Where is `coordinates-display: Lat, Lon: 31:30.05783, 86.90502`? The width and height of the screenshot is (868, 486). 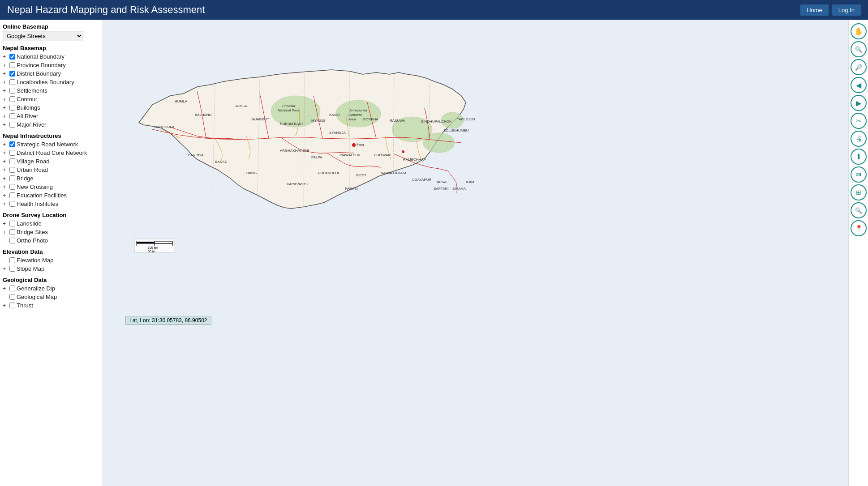 coordinates-display: Lat, Lon: 31:30.05783, 86.90502 is located at coordinates (168, 320).